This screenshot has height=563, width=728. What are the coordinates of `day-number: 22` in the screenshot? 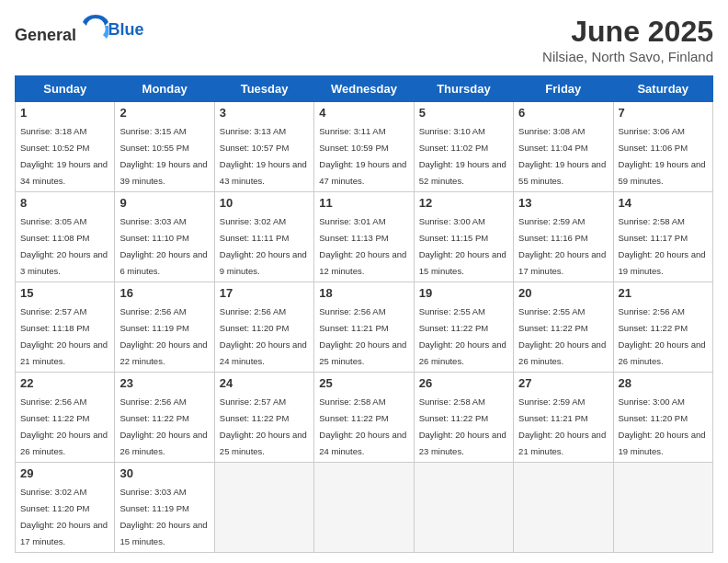 It's located at (64, 383).